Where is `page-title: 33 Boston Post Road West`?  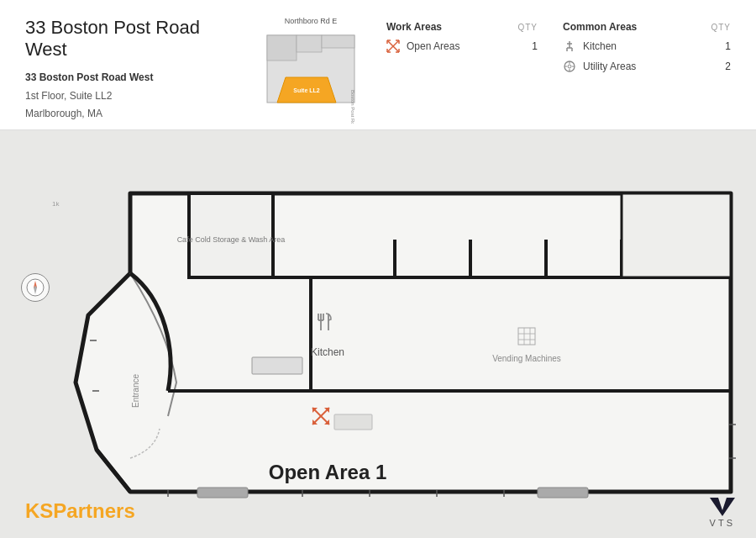
page-title: 33 Boston Post Road West is located at coordinates (130, 39).